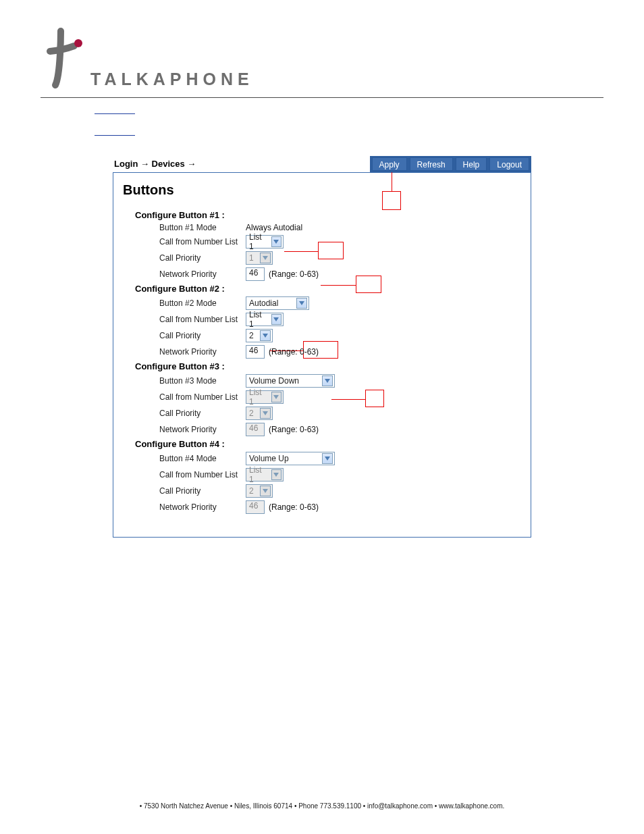  I want to click on button-3-list-label: Call from Number List, so click(203, 397).